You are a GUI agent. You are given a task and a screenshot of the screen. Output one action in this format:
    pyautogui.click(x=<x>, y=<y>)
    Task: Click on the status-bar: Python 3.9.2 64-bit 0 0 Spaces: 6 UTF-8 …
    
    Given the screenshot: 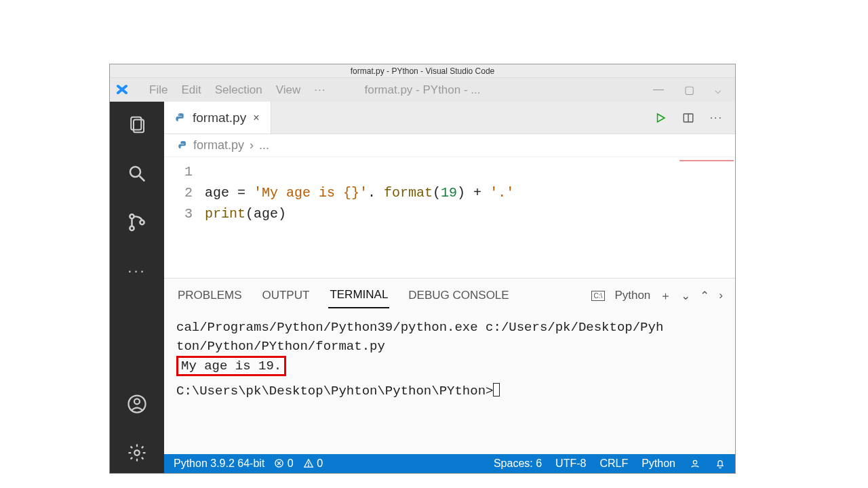 What is the action you would take?
    pyautogui.click(x=450, y=464)
    